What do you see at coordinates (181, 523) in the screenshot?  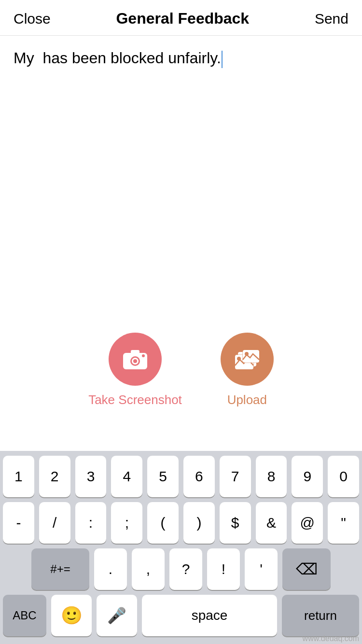 I see `keyboard-row-symbols: - / : ; ( ) $ & @ "` at bounding box center [181, 523].